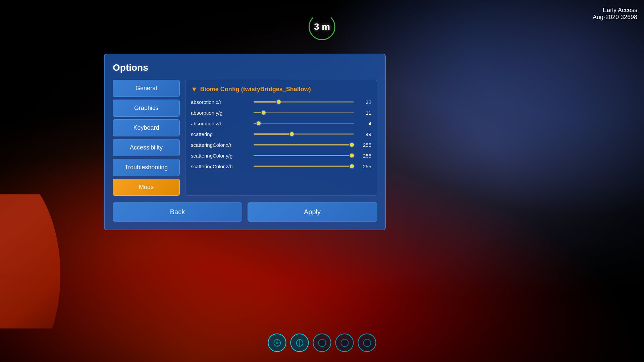 The image size is (644, 362). What do you see at coordinates (281, 113) in the screenshot?
I see `slider-row-absorption_y_g: absorption.y/g11` at bounding box center [281, 113].